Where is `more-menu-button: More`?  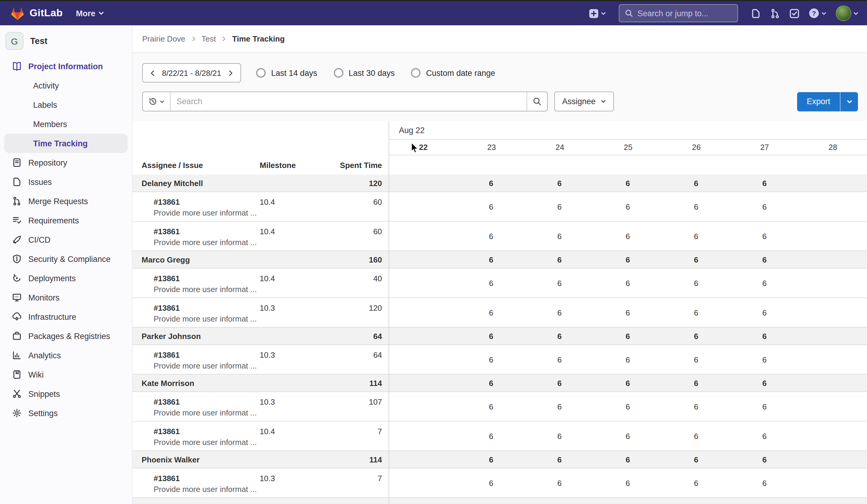
more-menu-button: More is located at coordinates (90, 13).